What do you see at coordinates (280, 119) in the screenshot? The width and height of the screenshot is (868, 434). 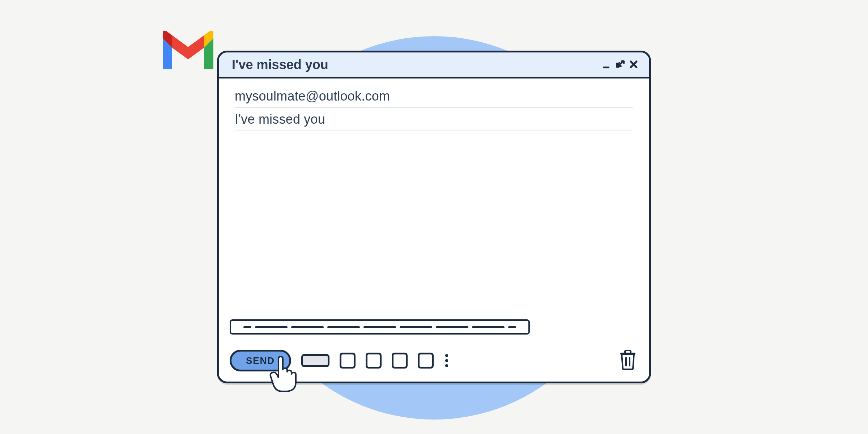 I see `subject-value: I've missed you` at bounding box center [280, 119].